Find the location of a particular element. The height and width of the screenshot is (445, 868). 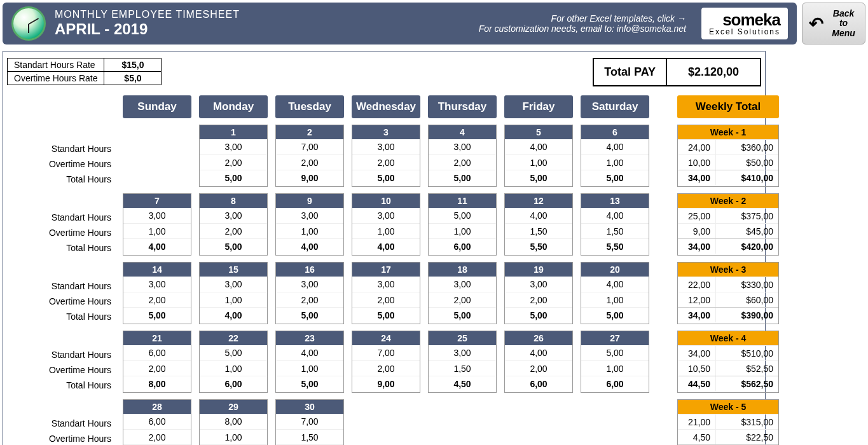

day-cell: 183,002,005,00 is located at coordinates (462, 293).